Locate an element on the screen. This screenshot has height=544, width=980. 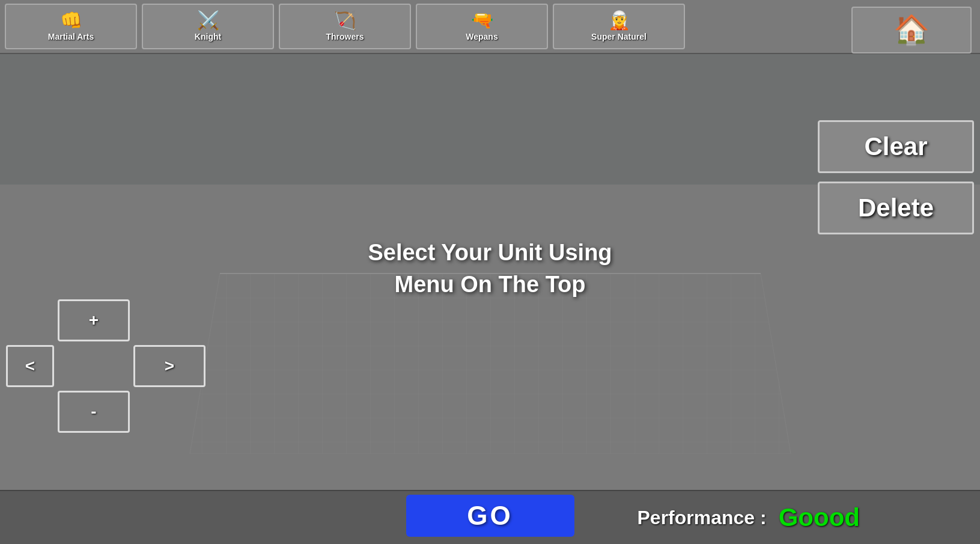
camera-left-button: < is located at coordinates (30, 366).